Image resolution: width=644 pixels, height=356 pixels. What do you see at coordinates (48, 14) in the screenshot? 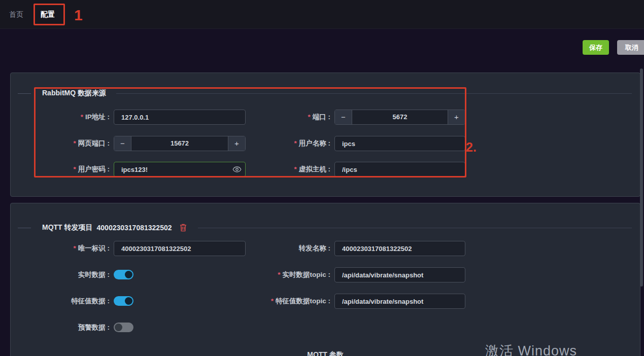
I see `tab-config: 配置` at bounding box center [48, 14].